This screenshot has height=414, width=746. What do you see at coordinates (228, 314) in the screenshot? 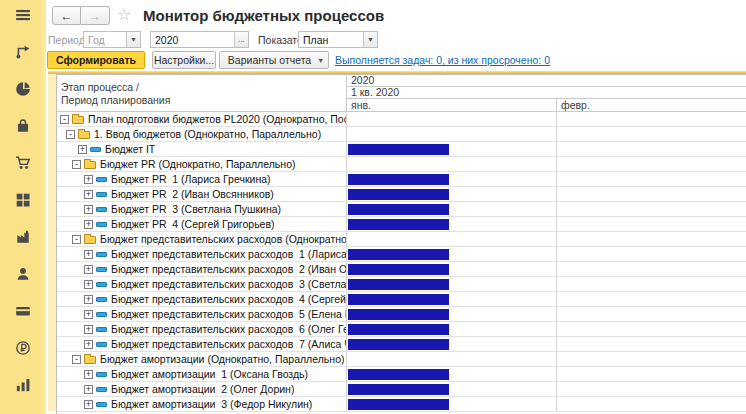
I see `stage-label: Бюджет представительских расходов 5 (Еле…` at bounding box center [228, 314].